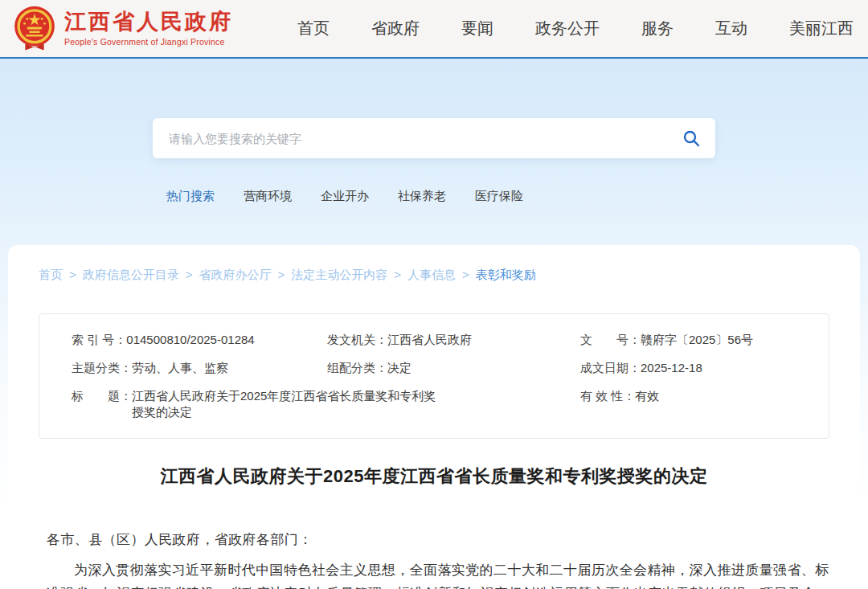 This screenshot has width=868, height=589. Describe the element at coordinates (339, 275) in the screenshot. I see `breadcrumb-item-statutory-disclosure: 法定主动公开内容` at that location.